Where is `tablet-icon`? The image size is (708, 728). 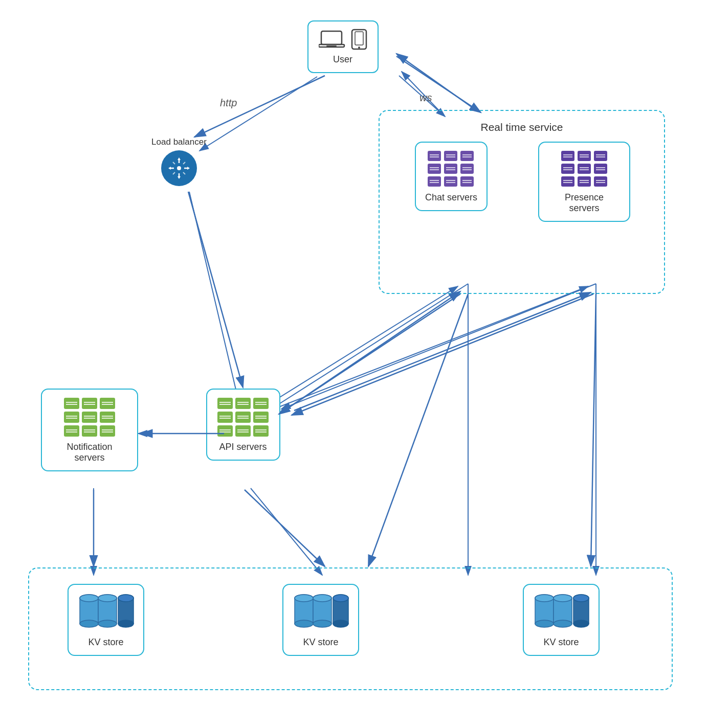 tablet-icon is located at coordinates (359, 39).